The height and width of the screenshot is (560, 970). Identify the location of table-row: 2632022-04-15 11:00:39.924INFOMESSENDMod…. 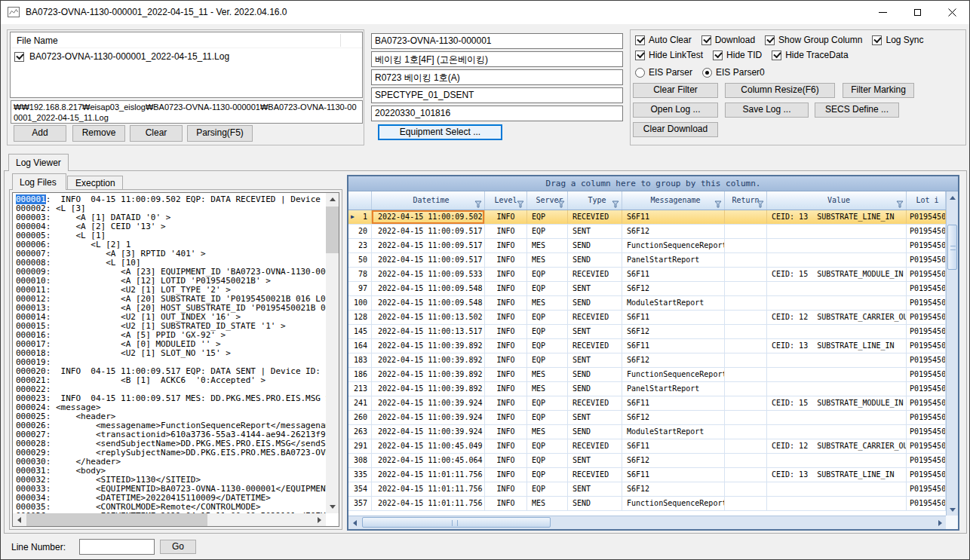
(647, 433).